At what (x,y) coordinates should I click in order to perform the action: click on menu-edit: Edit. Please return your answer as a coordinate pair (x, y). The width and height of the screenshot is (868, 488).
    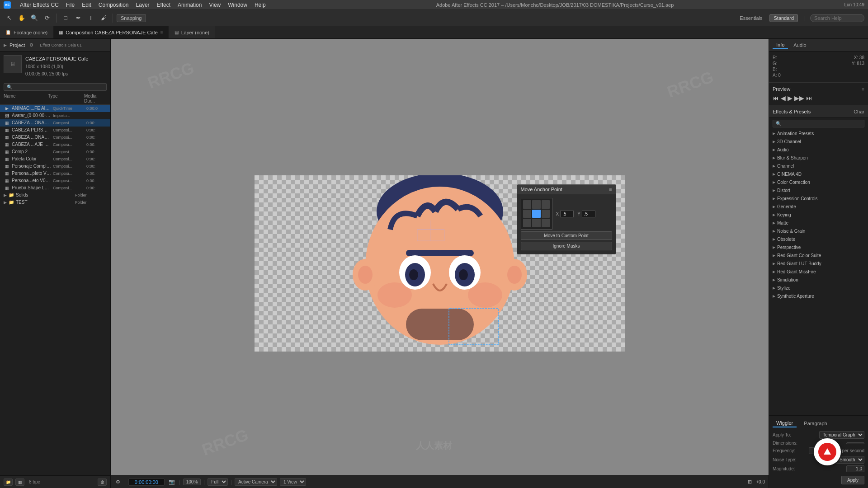
    Looking at the image, I should click on (87, 5).